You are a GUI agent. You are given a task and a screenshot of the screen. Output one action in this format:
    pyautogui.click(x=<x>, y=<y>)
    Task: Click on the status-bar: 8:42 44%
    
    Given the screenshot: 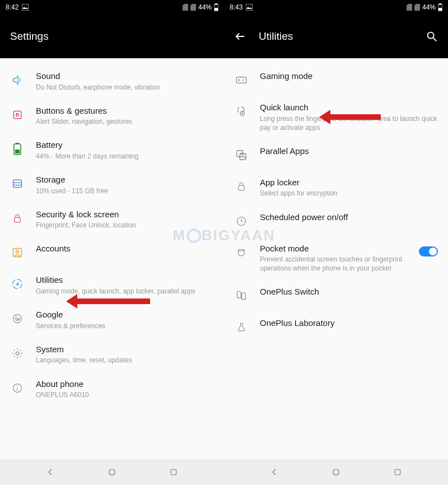 What is the action you would take?
    pyautogui.click(x=112, y=7)
    